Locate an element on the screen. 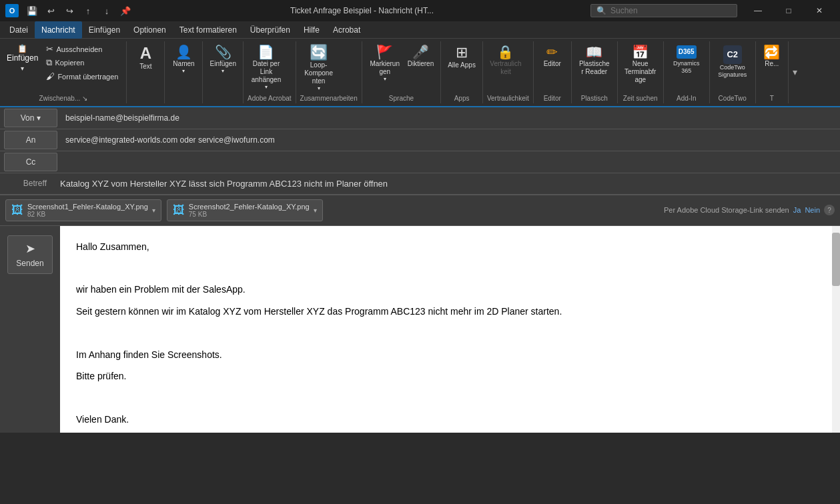  menu-nachricht: Nachricht is located at coordinates (59, 30).